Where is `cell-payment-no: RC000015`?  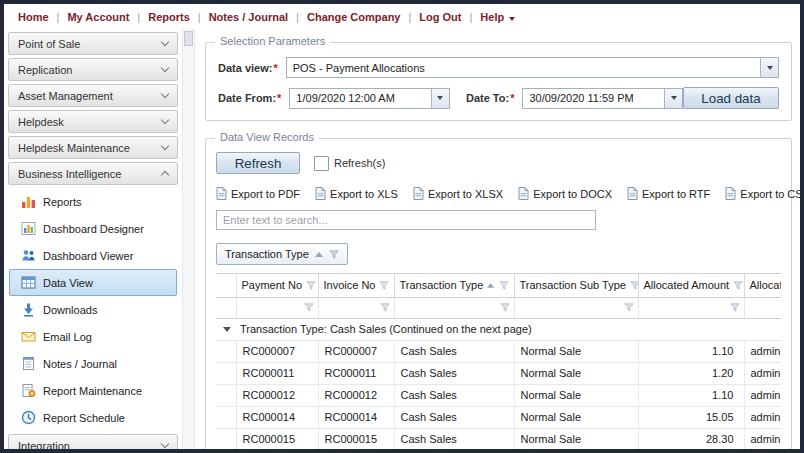
cell-payment-no: RC000015 is located at coordinates (277, 438).